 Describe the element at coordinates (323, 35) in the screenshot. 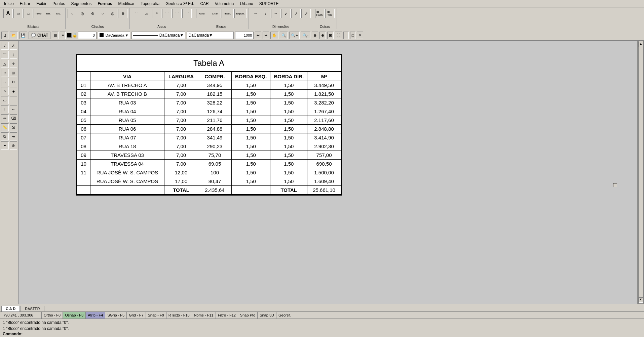

I see `btn-zoom-fit: ⊕` at that location.